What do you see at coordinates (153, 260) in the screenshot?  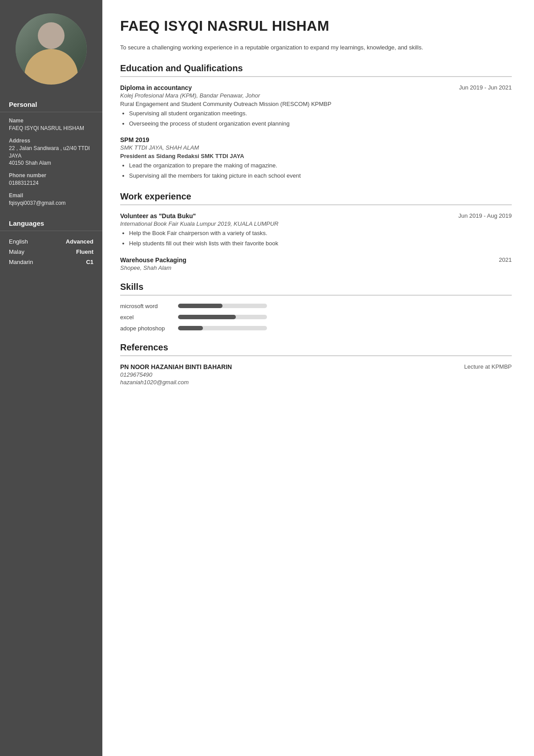 I see `work-title-2: Warehouse Packaging` at bounding box center [153, 260].